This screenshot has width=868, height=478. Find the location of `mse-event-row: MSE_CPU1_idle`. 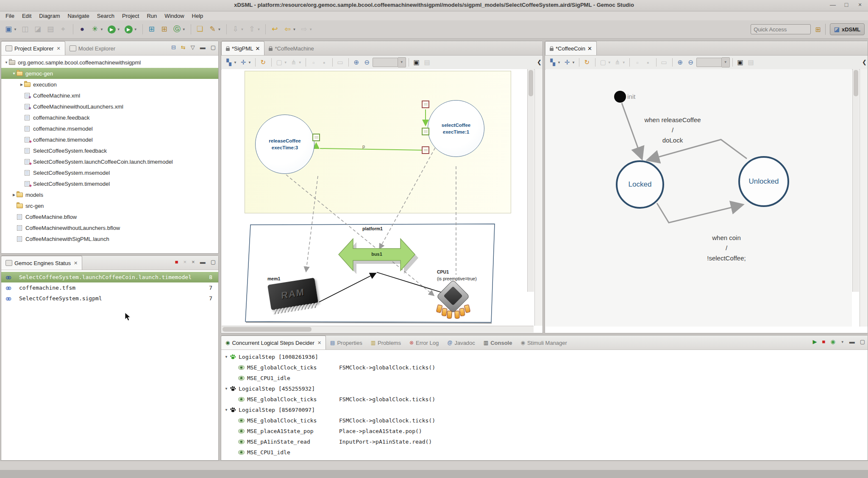

mse-event-row: MSE_CPU1_idle is located at coordinates (544, 378).